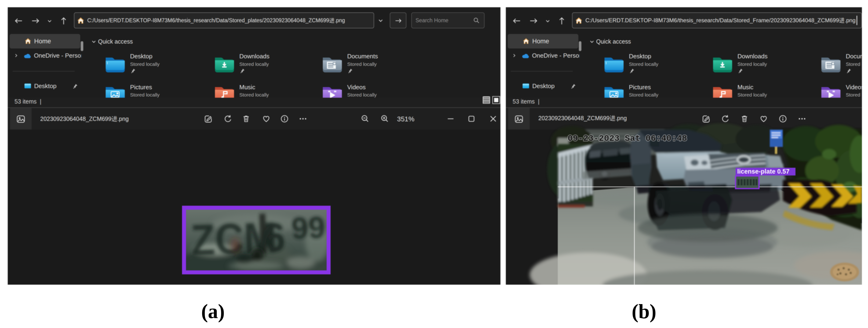  What do you see at coordinates (764, 171) in the screenshot?
I see `svg-text: license-plate 0.57` at bounding box center [764, 171].